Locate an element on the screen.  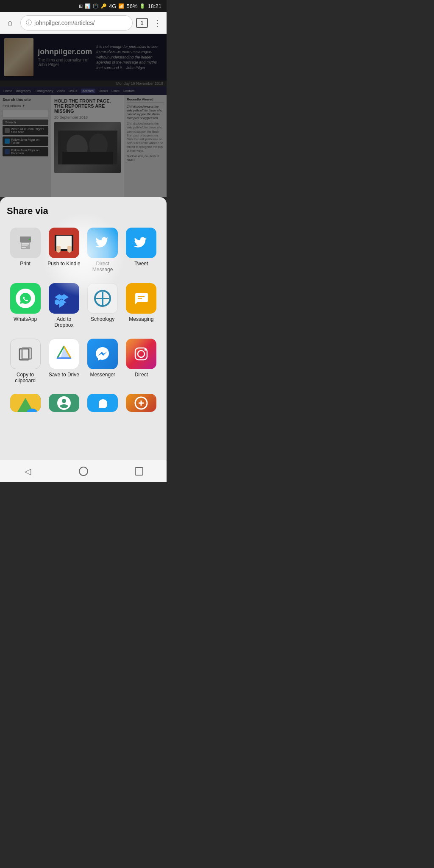
print-label: Print is located at coordinates (25, 264).